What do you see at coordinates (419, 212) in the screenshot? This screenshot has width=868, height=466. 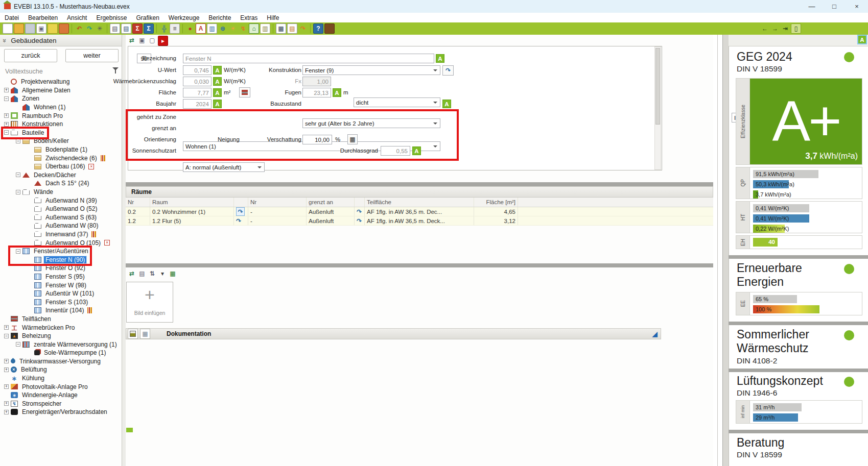 I see `rooms-table-row: 0.20.2 Wohnzimmer (1)↷-Außenluft↷AF 1flg…` at bounding box center [419, 212].